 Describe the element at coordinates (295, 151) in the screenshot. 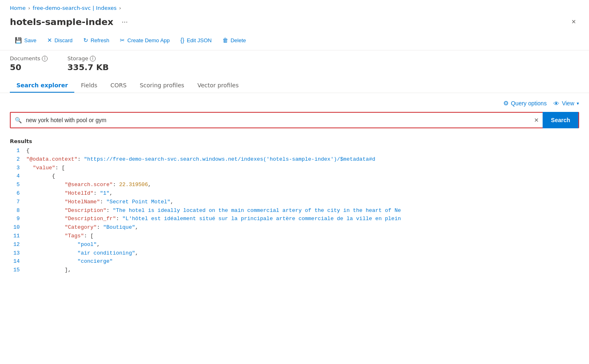

I see `code-line-1: 1 {` at that location.